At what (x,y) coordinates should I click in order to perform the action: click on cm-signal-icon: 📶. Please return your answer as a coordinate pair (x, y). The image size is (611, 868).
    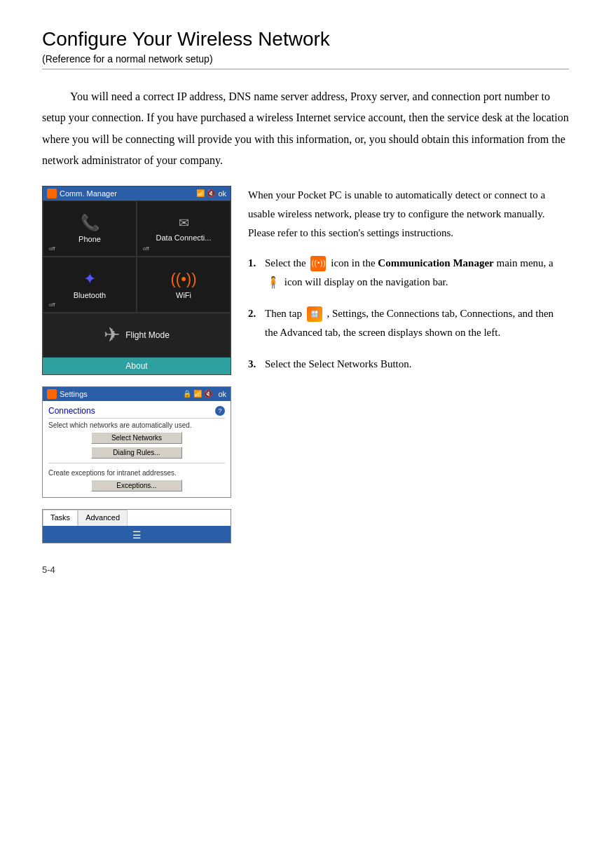
    Looking at the image, I should click on (200, 194).